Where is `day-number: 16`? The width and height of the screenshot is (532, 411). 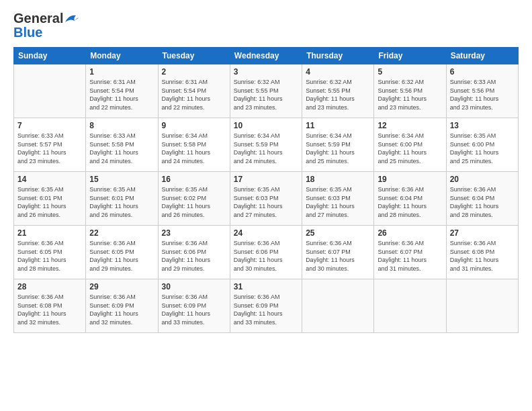 day-number: 16 is located at coordinates (194, 179).